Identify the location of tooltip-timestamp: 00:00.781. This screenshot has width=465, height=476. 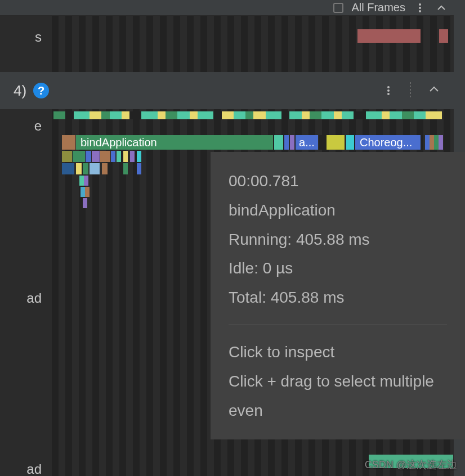
(338, 181).